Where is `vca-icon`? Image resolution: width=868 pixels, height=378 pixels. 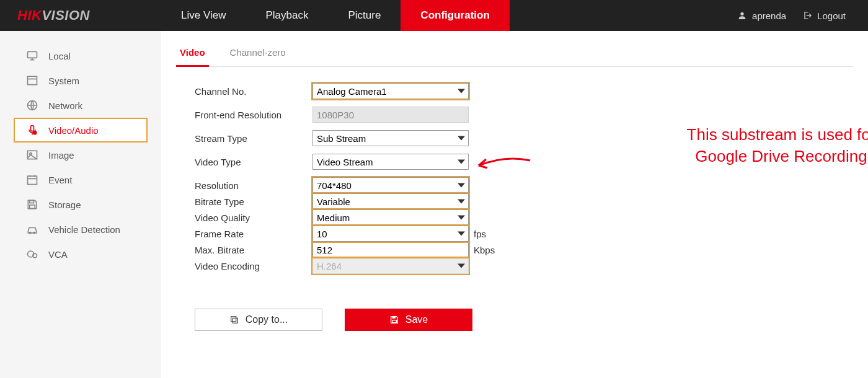
vca-icon is located at coordinates (32, 254).